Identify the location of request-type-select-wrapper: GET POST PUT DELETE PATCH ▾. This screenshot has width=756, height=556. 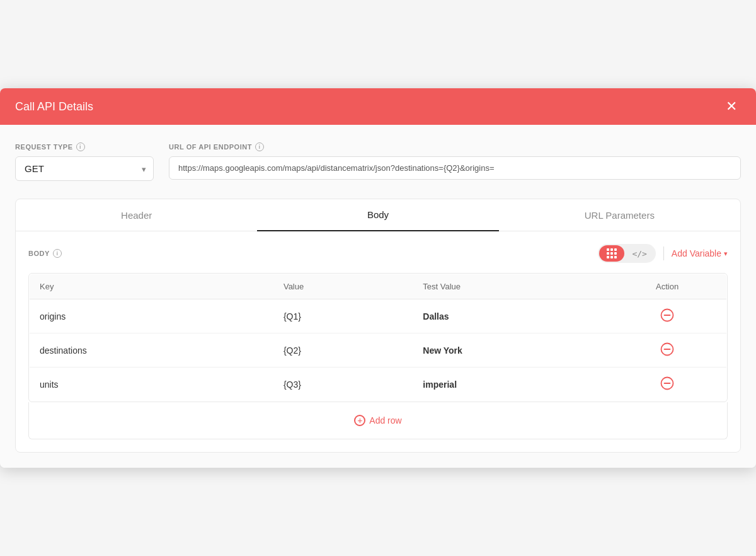
(84, 169).